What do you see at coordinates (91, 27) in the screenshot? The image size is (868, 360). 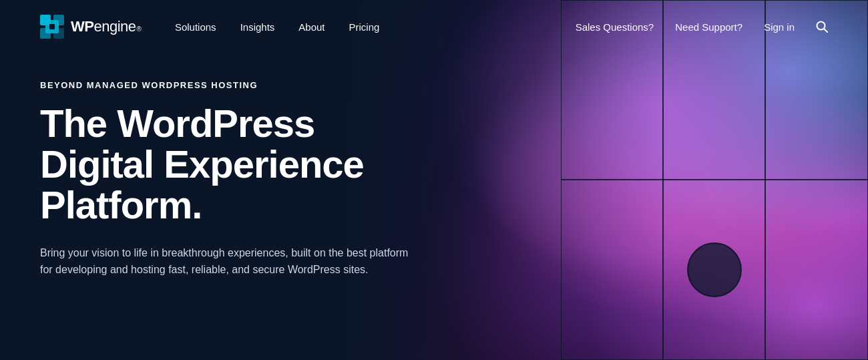 I see `logo: WPengine®` at bounding box center [91, 27].